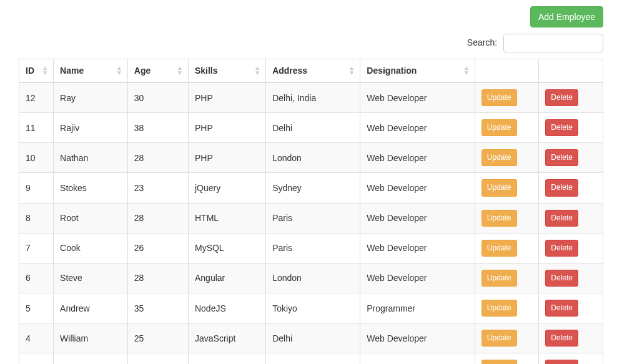 This screenshot has width=622, height=364. I want to click on add-employee-button: Add Employee, so click(567, 17).